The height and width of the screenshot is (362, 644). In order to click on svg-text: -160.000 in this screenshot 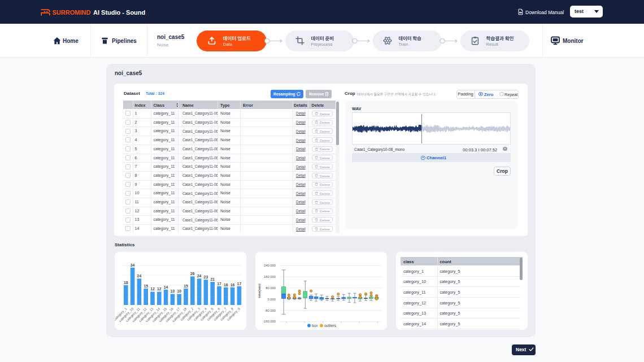, I will do `click(269, 321)`.